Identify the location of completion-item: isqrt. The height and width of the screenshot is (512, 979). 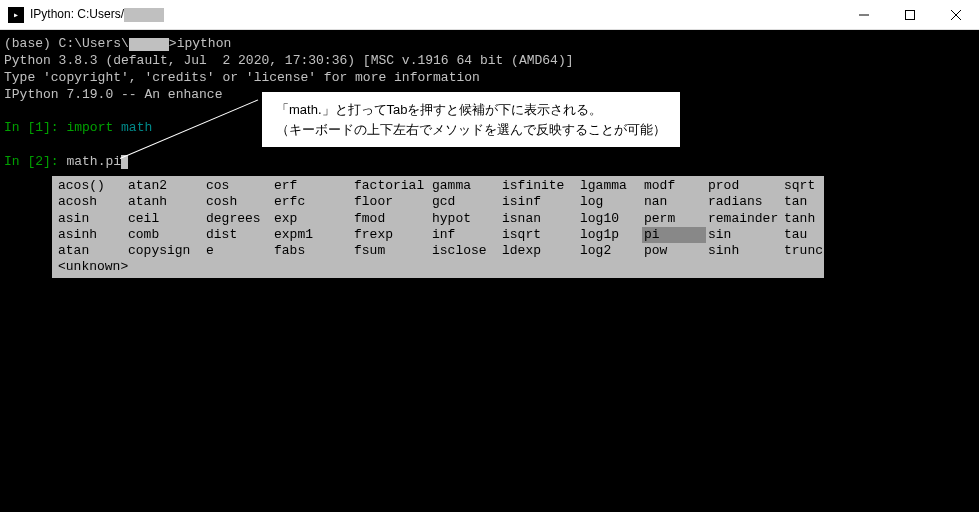
(539, 235).